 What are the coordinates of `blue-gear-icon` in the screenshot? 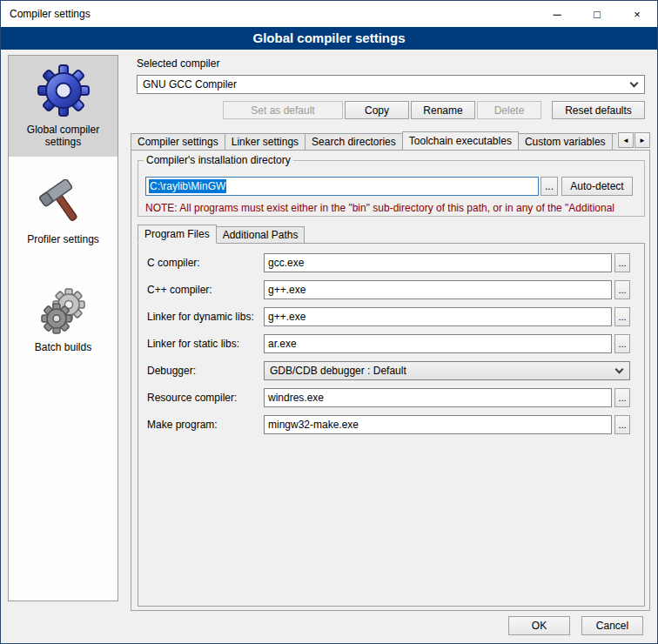 It's located at (64, 91).